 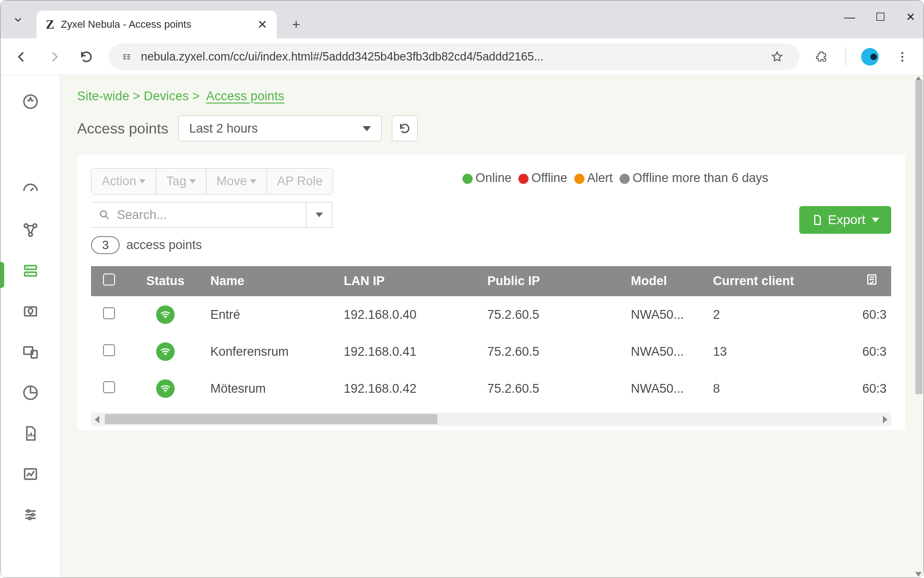 What do you see at coordinates (50, 24) in the screenshot?
I see `tab-favicon: Z` at bounding box center [50, 24].